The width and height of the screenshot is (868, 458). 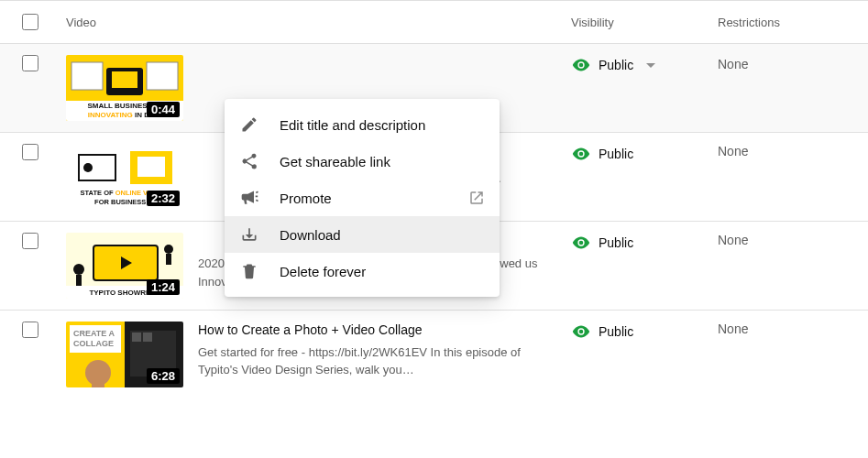 I want to click on menu-item-delete: Delete forever, so click(x=362, y=271).